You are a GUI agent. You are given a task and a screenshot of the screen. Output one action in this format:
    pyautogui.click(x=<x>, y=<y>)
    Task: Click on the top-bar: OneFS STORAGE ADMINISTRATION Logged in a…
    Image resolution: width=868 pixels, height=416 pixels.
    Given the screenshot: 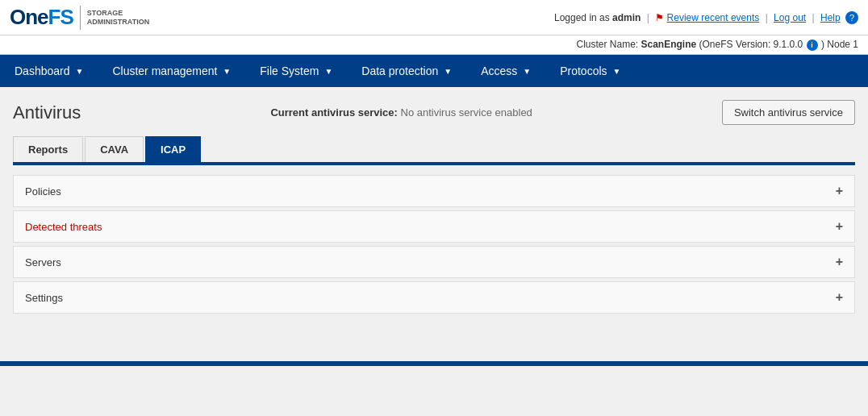 What is the action you would take?
    pyautogui.click(x=434, y=18)
    